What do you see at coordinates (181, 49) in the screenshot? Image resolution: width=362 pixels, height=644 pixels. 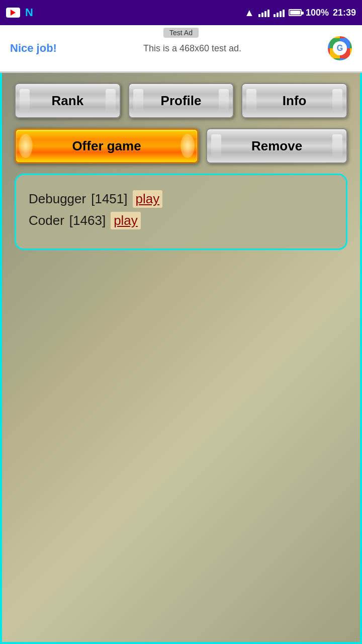 I see `ad-banner: Test Ad Nice job! This is a 468x60 test …` at bounding box center [181, 49].